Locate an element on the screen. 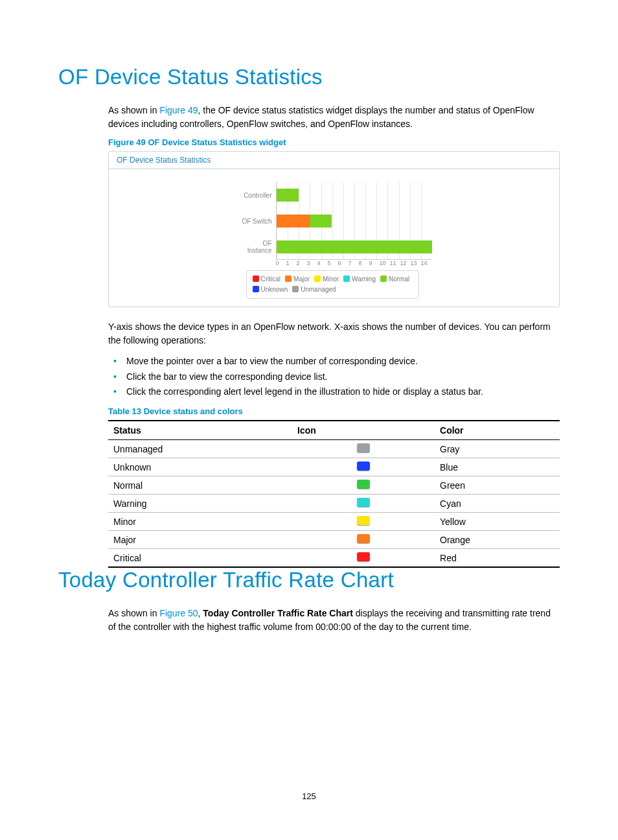 This screenshot has height=840, width=618. x-tick: 5 is located at coordinates (333, 263).